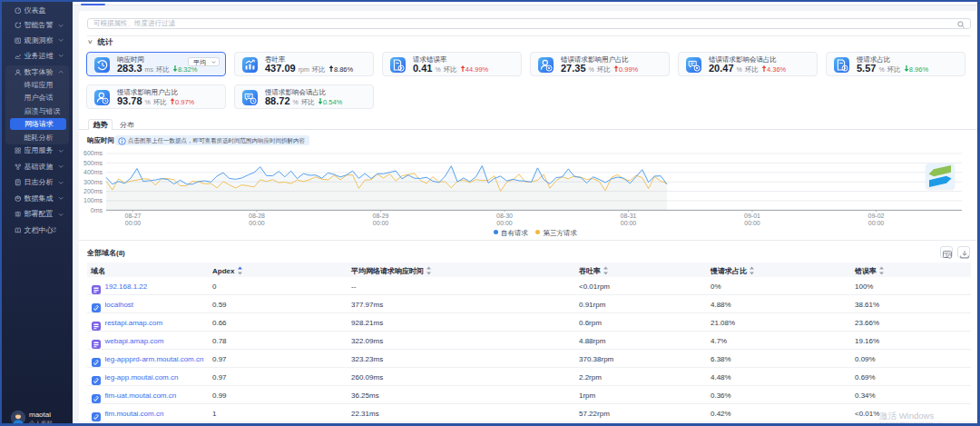  What do you see at coordinates (133, 216) in the screenshot?
I see `svg-text: 08-27` at bounding box center [133, 216].